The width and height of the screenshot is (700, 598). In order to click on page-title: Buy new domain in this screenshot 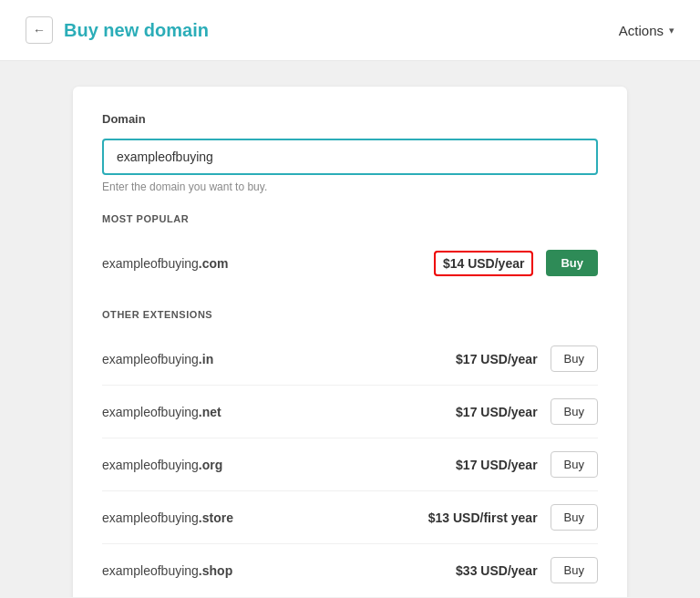, I will do `click(137, 31)`.